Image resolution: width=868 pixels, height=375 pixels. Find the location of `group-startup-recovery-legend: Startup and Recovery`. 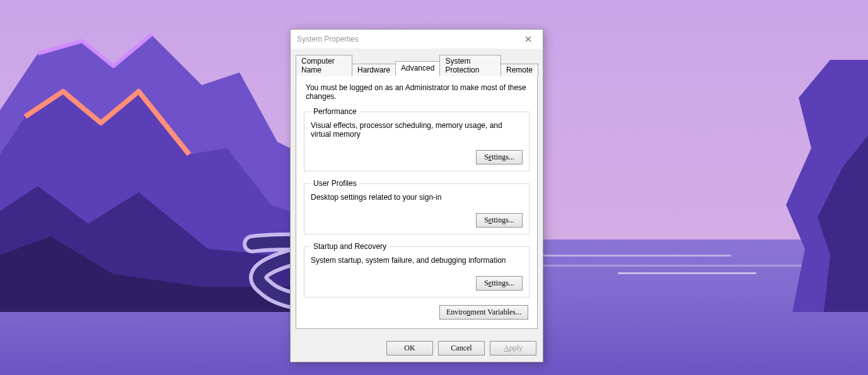

group-startup-recovery-legend: Startup and Recovery is located at coordinates (350, 246).